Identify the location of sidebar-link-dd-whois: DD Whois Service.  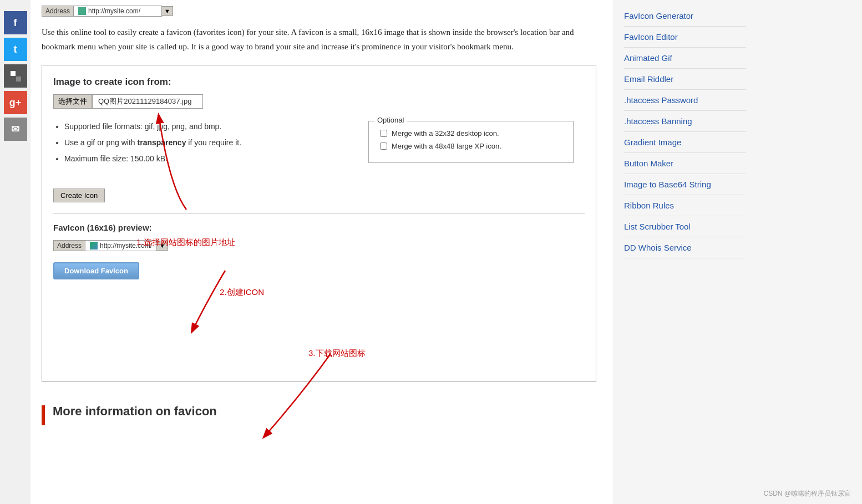
(685, 248).